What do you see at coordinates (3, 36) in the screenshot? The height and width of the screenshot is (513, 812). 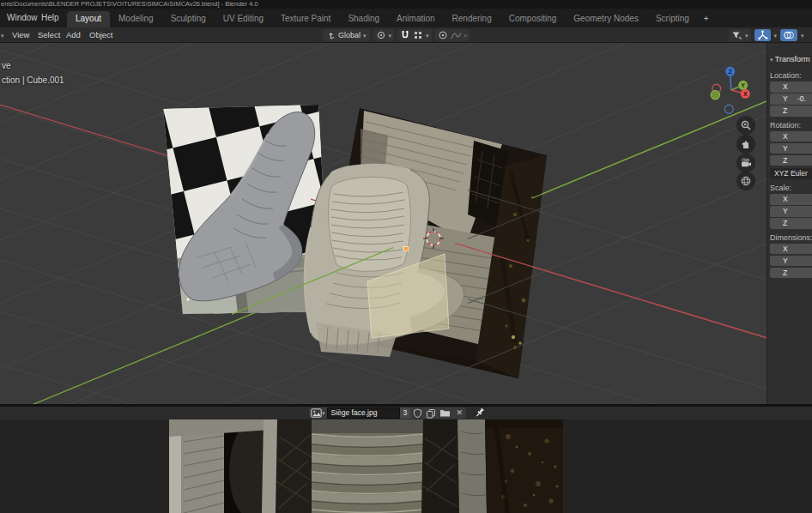 I see `editor-type-chevron-icon: ▾` at bounding box center [3, 36].